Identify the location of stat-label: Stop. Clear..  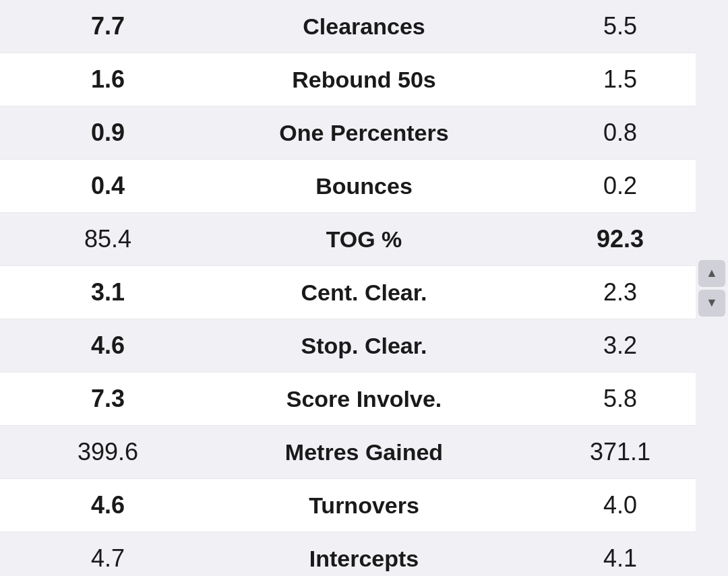
(364, 346).